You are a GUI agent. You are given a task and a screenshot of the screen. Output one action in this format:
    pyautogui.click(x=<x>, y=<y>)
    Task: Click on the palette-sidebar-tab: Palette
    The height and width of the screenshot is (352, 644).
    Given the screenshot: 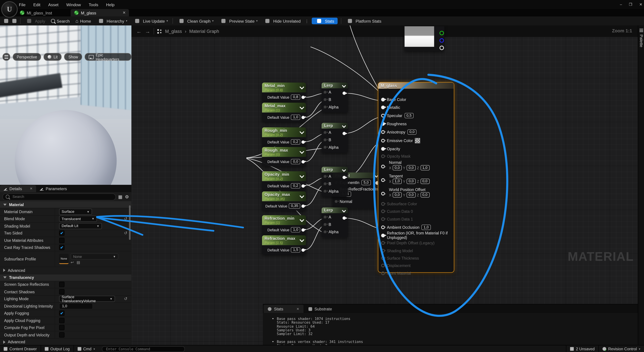 What is the action you would take?
    pyautogui.click(x=641, y=185)
    